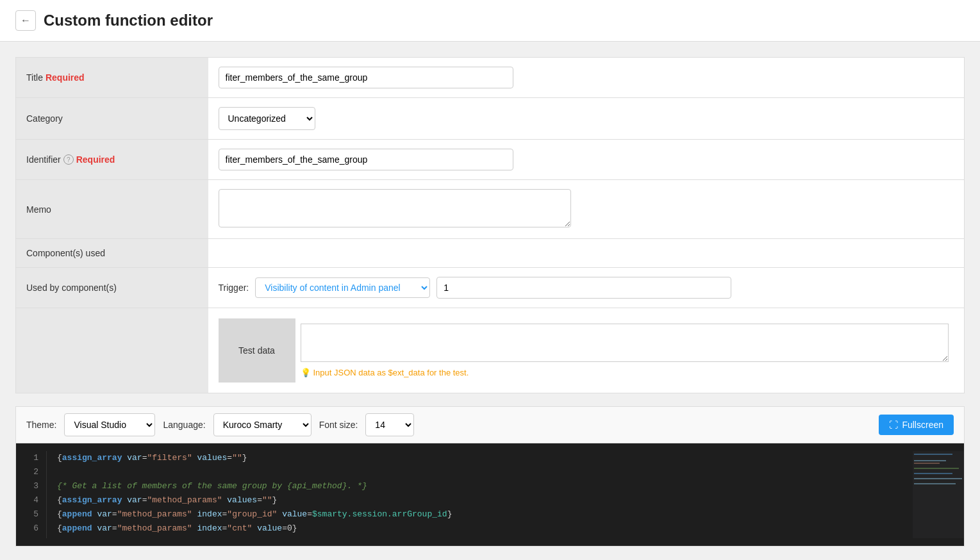  Describe the element at coordinates (586, 78) in the screenshot. I see `title-value-cell` at that location.